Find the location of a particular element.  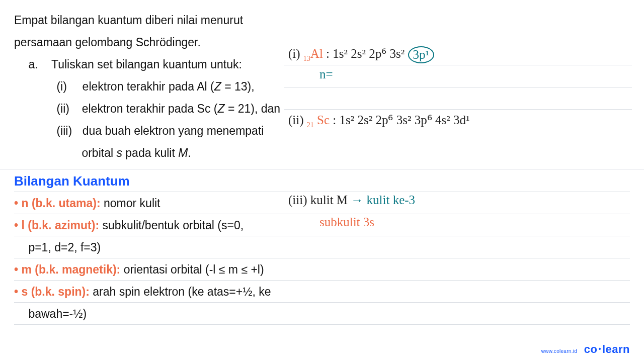

iii-label: (iii) is located at coordinates (64, 131).